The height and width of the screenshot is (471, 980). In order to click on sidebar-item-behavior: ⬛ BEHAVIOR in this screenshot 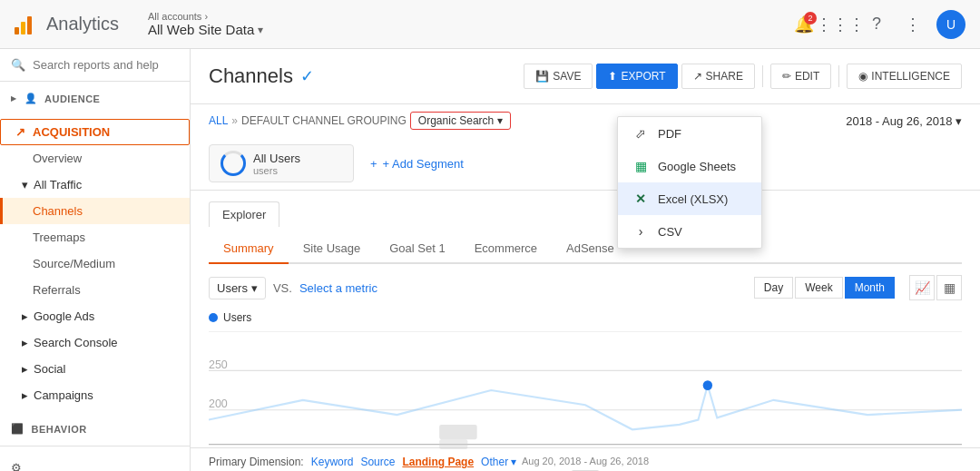, I will do `click(94, 428)`.